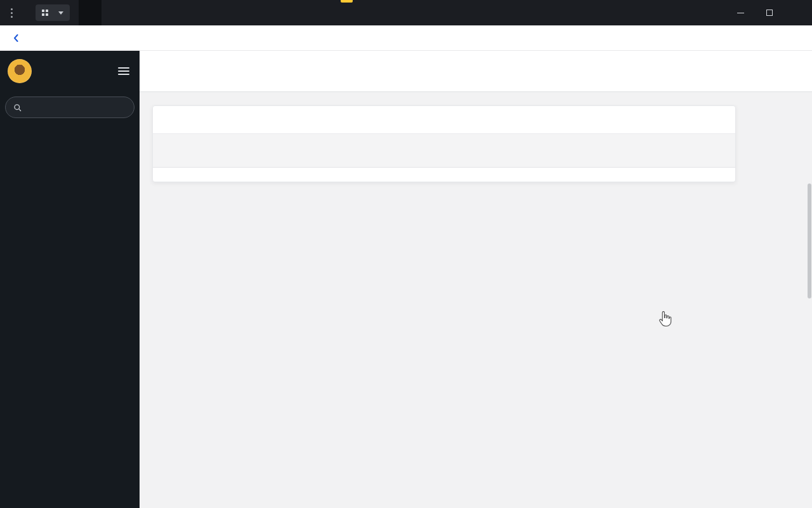 The width and height of the screenshot is (812, 508). I want to click on sidebar-header, so click(70, 71).